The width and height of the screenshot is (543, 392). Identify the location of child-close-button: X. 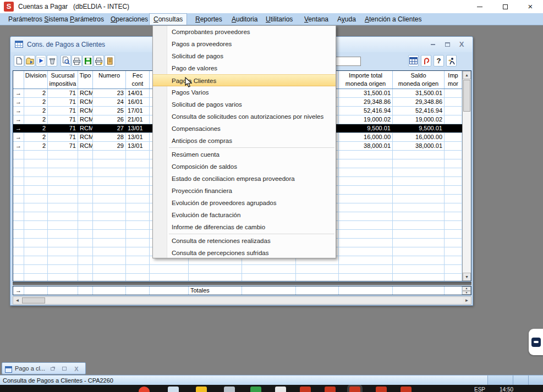
(462, 44).